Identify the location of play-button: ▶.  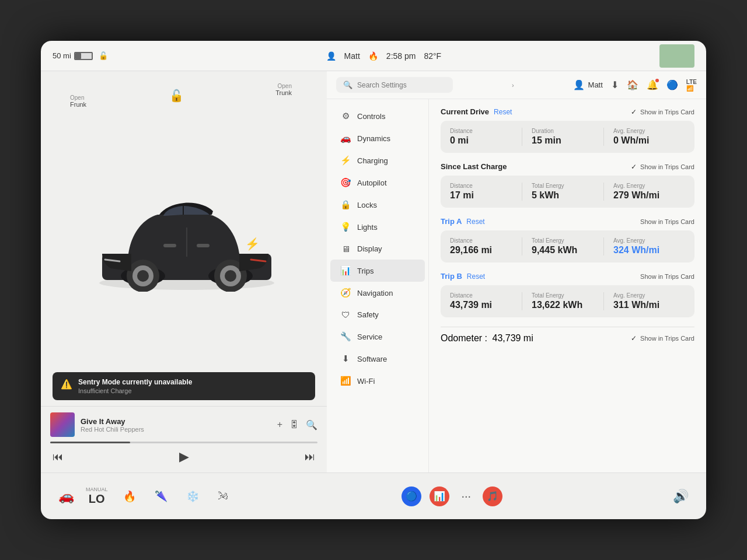
(184, 457).